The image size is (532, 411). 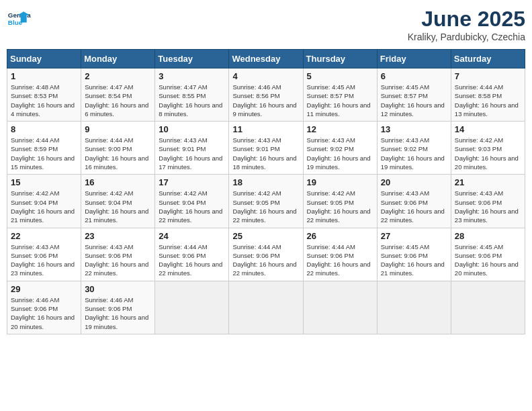 I want to click on table-row: 9Sunrise: 4:44 AMSunset: 9:00 PMDaylight…, so click(x=118, y=148).